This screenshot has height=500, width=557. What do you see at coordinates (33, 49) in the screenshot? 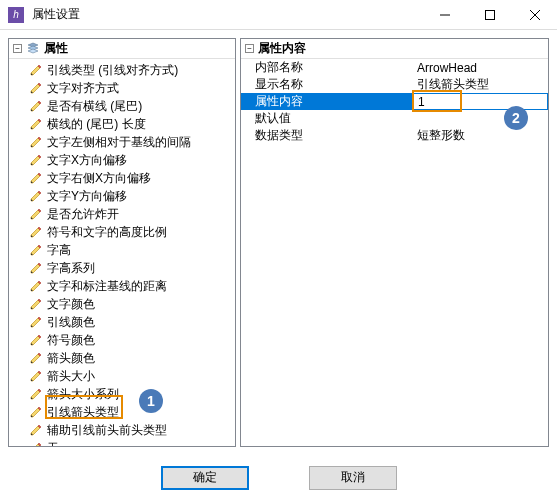
I see `stack-icon` at bounding box center [33, 49].